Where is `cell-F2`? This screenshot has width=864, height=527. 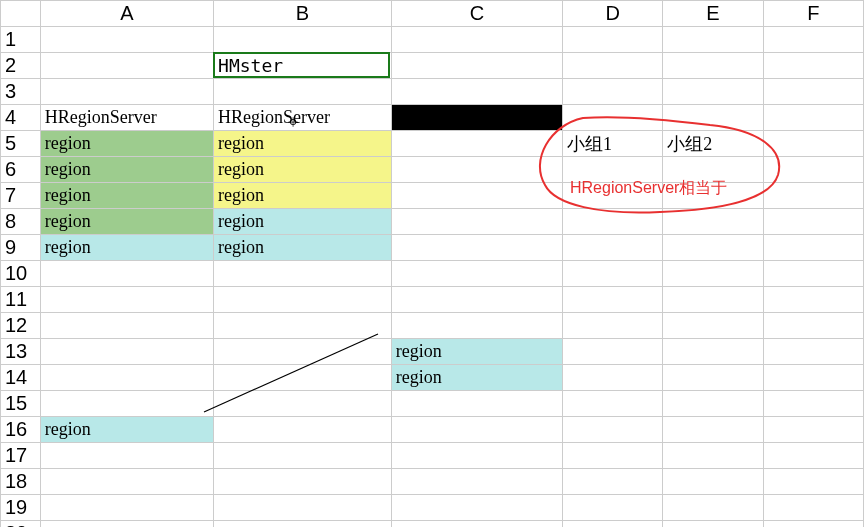
cell-F2 is located at coordinates (813, 66).